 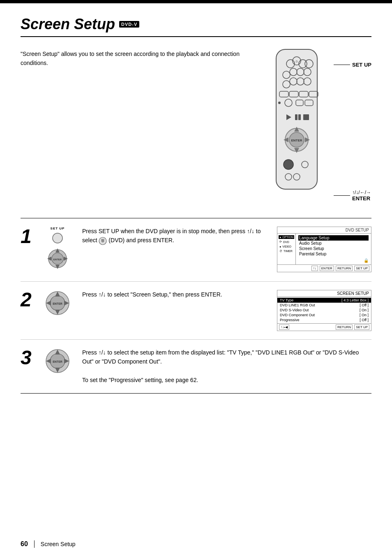 What do you see at coordinates (284, 327) in the screenshot?
I see `footer-nav-btns: ↑↓•◀` at bounding box center [284, 327].